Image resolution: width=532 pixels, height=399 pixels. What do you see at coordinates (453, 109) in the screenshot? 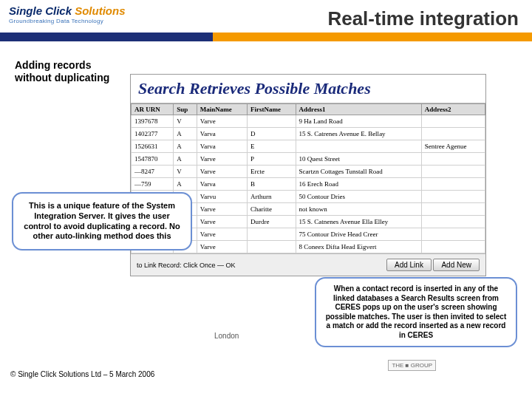
I see `col-header: Address2` at bounding box center [453, 109].